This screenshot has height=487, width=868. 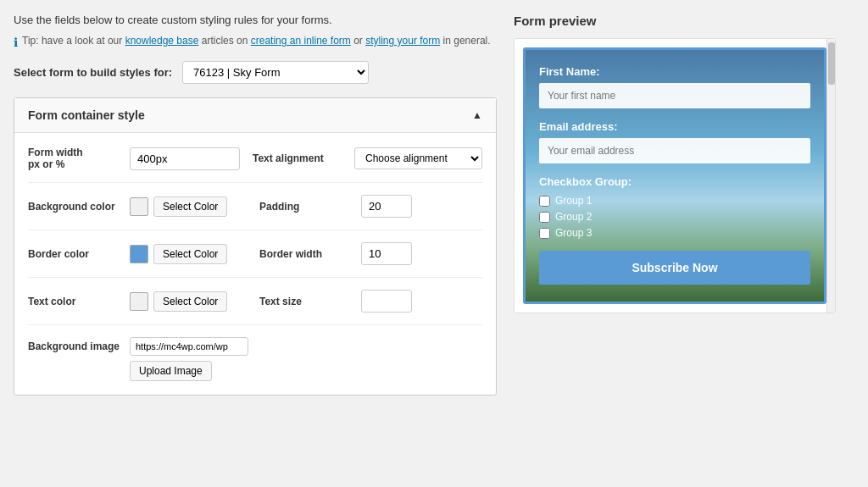 I want to click on text-color-label: Text color, so click(x=75, y=302).